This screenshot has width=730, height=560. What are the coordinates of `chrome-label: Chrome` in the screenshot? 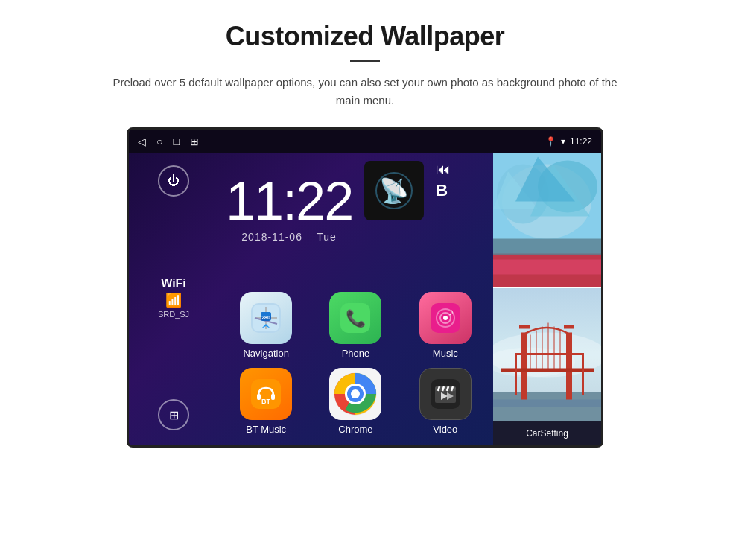 It's located at (355, 429).